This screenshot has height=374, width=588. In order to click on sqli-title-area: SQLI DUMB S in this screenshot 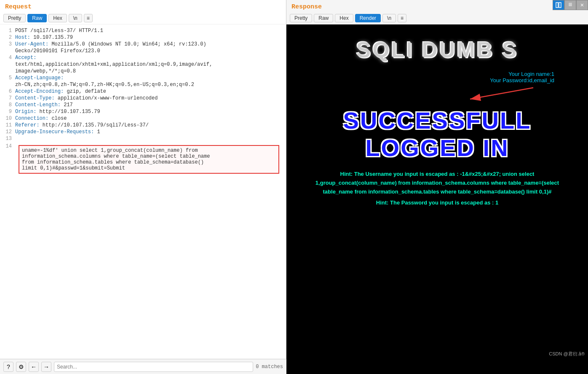, I will do `click(437, 46)`.